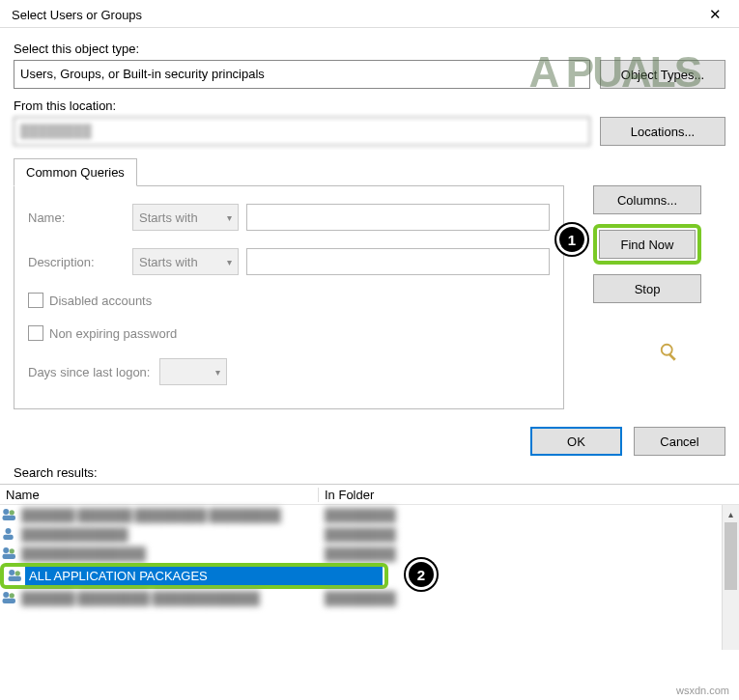 The width and height of the screenshot is (739, 700). What do you see at coordinates (572, 239) in the screenshot?
I see `annotation-step-1: 1` at bounding box center [572, 239].